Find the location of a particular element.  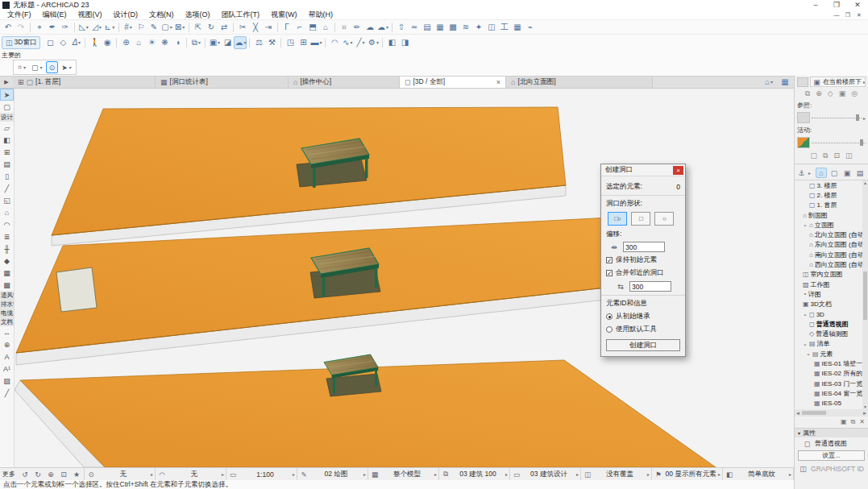

line-tool: ╱ is located at coordinates (6, 393).